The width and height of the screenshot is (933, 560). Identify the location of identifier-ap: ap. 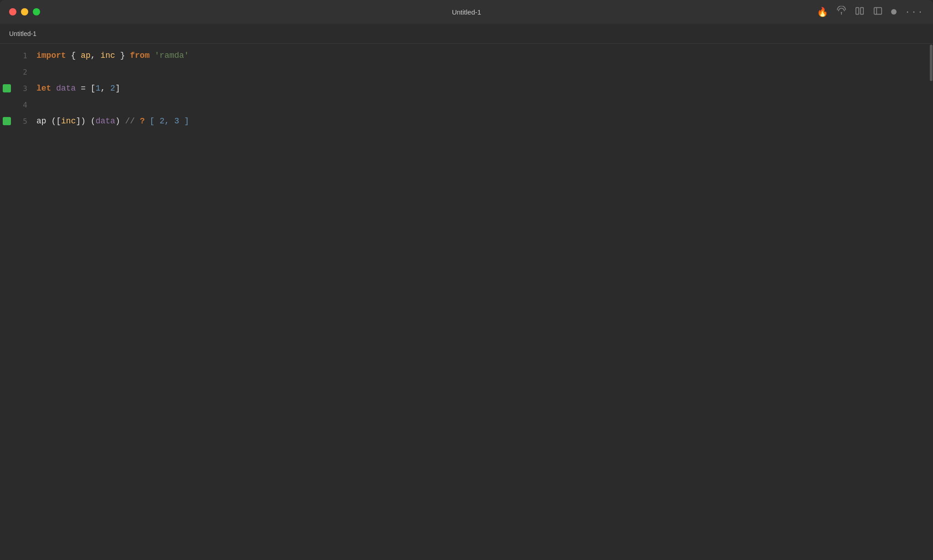
(86, 56).